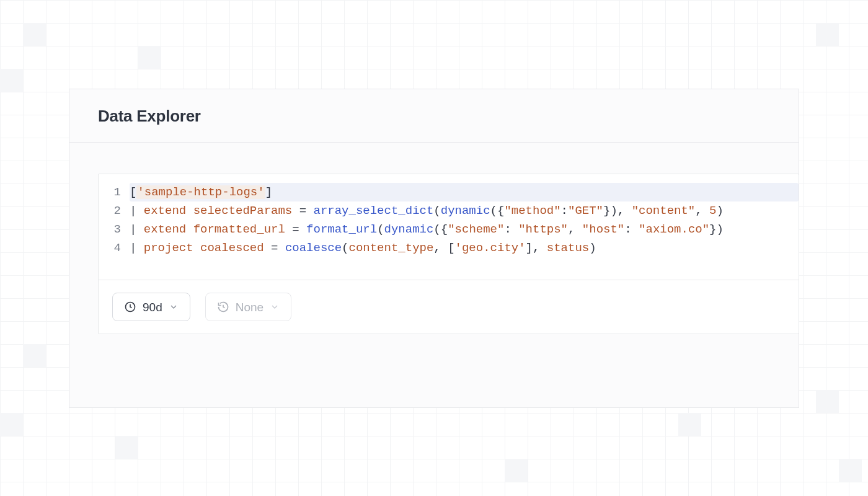  Describe the element at coordinates (114, 229) in the screenshot. I see `line-number: 3` at that location.